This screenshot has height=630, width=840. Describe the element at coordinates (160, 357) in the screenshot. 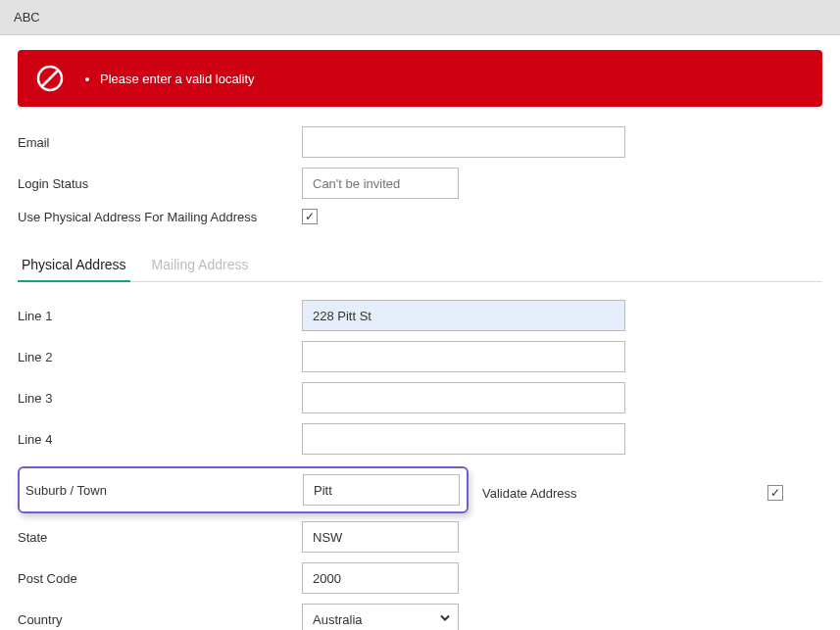

I see `line2-label: Line 2` at that location.